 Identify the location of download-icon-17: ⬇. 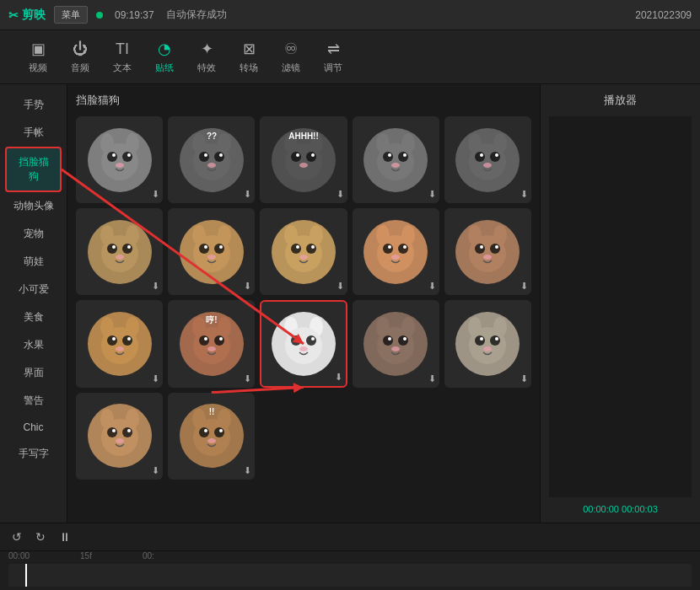
(248, 470).